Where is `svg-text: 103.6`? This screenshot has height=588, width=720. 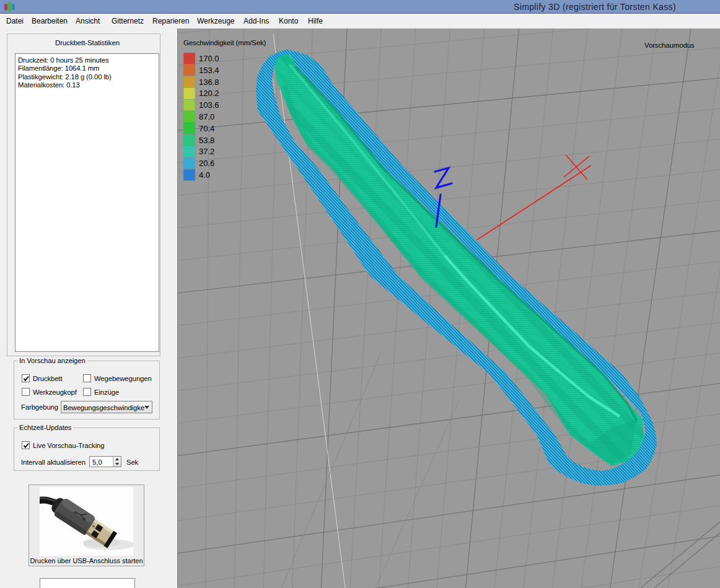 svg-text: 103.6 is located at coordinates (209, 105).